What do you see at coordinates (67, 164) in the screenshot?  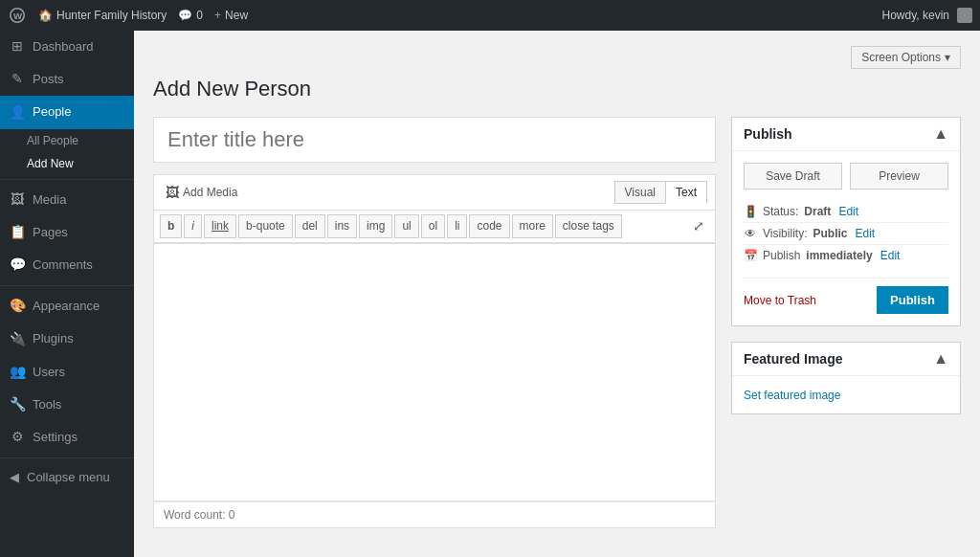 I see `sidebar-submenu-add-new: Add New` at bounding box center [67, 164].